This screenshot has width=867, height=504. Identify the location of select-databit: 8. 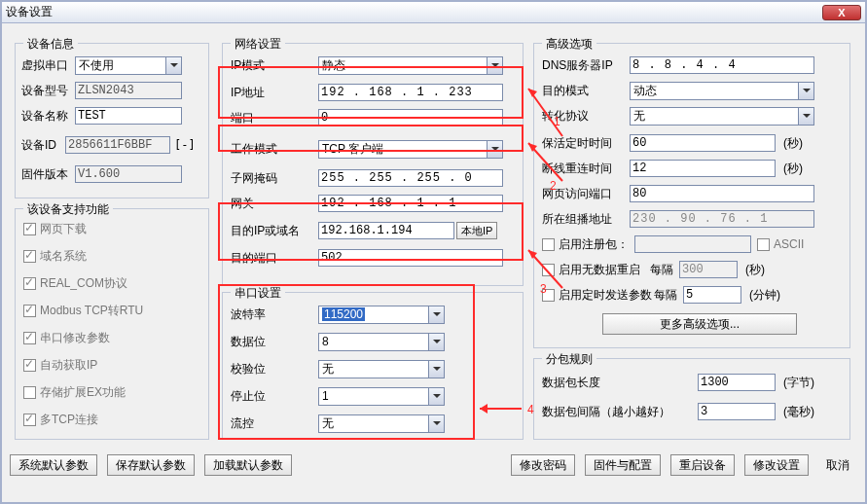
(381, 342).